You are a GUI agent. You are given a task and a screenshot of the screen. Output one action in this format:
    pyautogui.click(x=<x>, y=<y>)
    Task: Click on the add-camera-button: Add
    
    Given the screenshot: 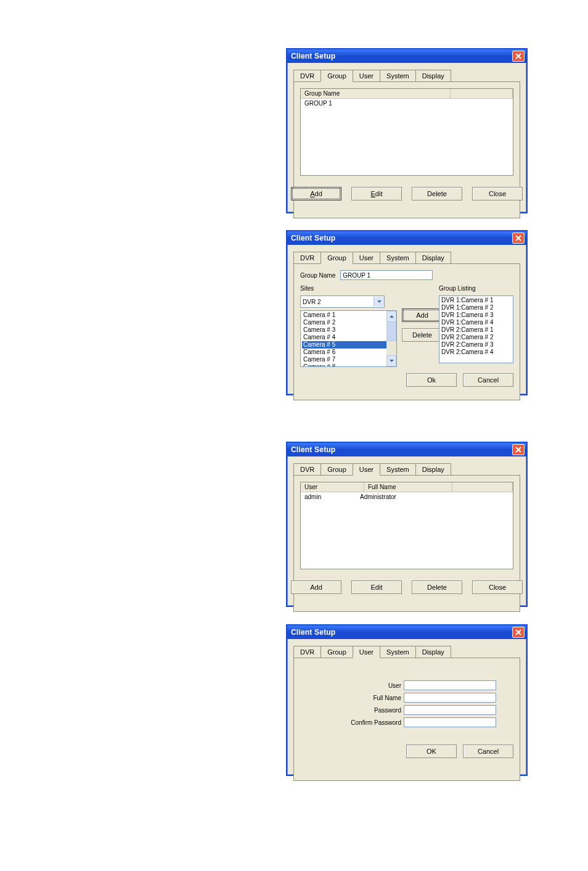 What is the action you would take?
    pyautogui.click(x=422, y=315)
    